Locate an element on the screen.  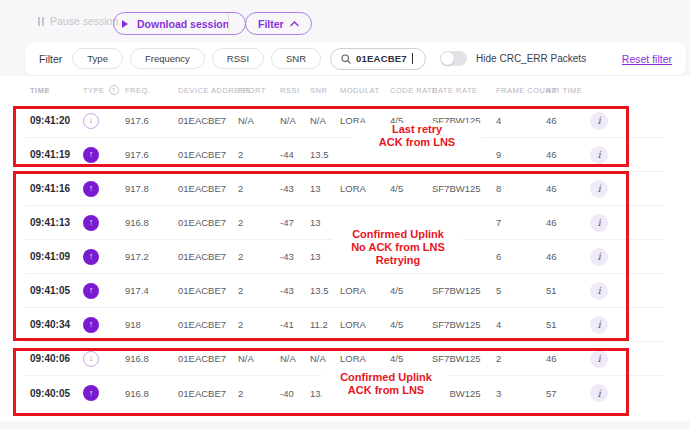
cell-snr: N/A is located at coordinates (325, 120).